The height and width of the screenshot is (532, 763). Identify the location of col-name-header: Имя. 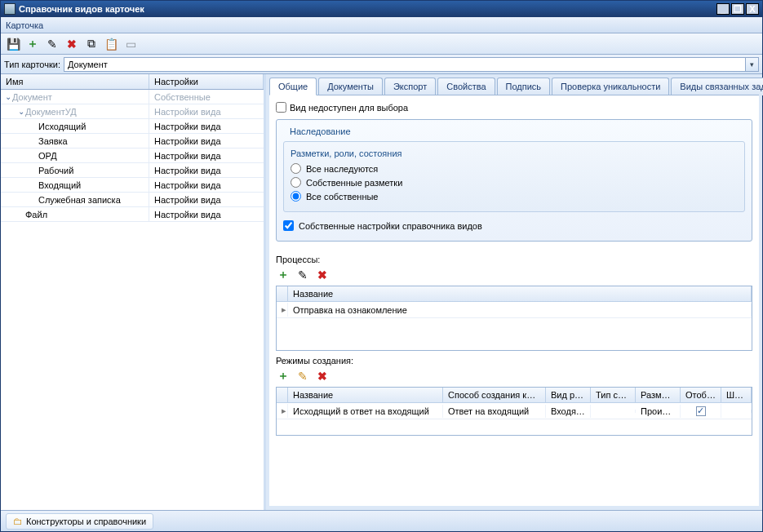
(75, 82).